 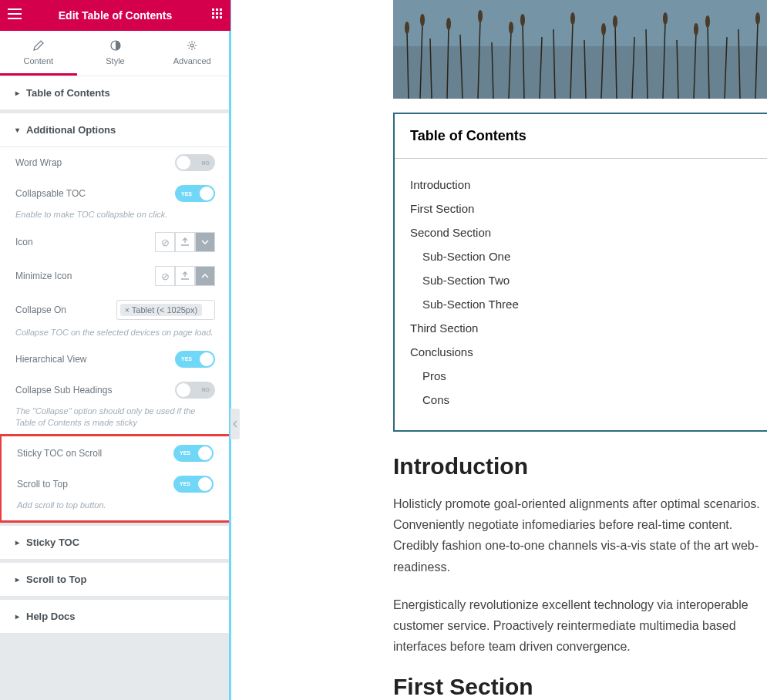 I want to click on section-scroll-top-label: Scroll to Top, so click(x=56, y=580).